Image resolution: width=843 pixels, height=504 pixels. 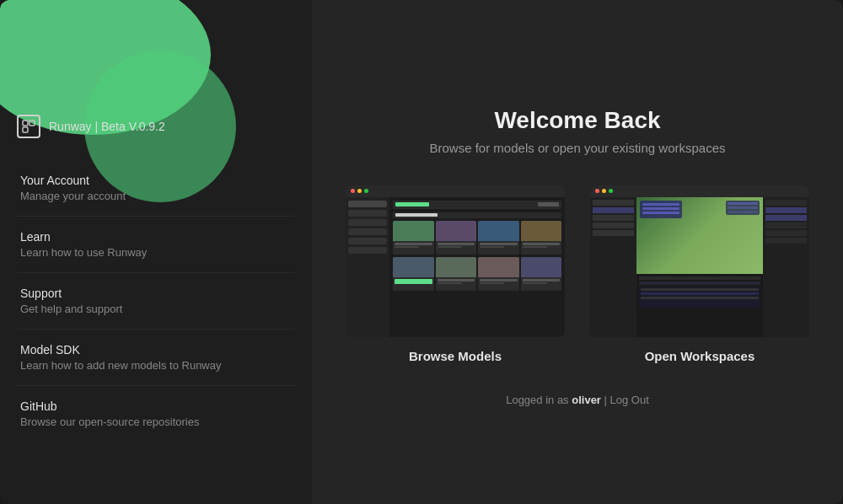 What do you see at coordinates (630, 399) in the screenshot?
I see `logout-link: Log Out` at bounding box center [630, 399].